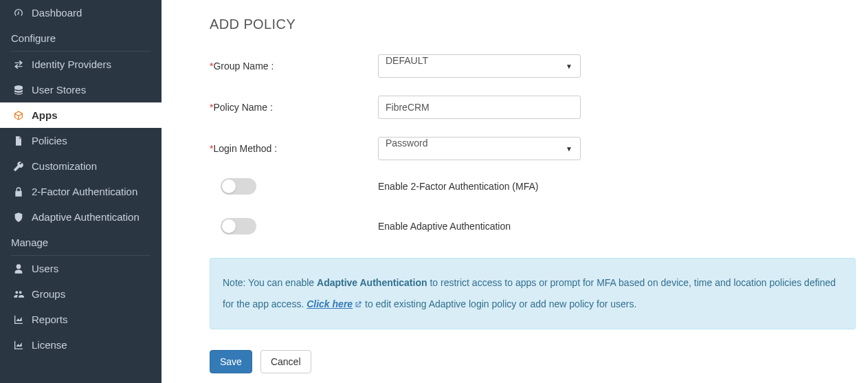  I want to click on sidebar-item-label: License, so click(49, 345).